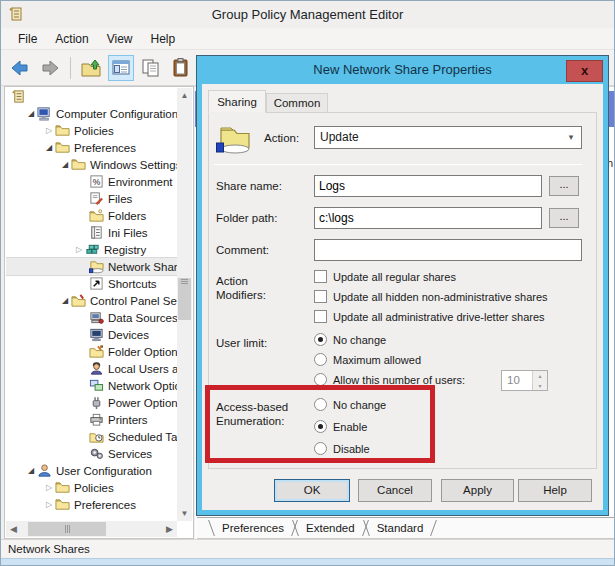 This screenshot has height=566, width=615. Describe the element at coordinates (92, 504) in the screenshot. I see `tree-item-user-preferences: ▷ Preferences` at that location.